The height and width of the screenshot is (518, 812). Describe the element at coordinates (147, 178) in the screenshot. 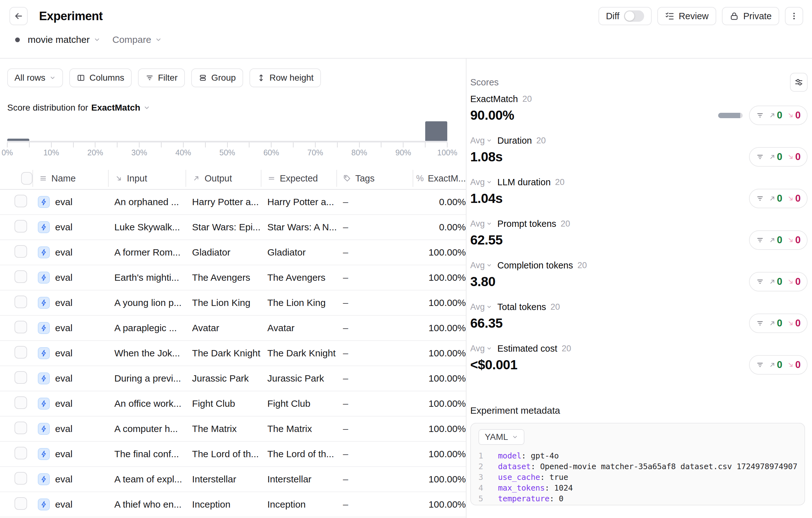

I see `column-header-input: Input` at that location.